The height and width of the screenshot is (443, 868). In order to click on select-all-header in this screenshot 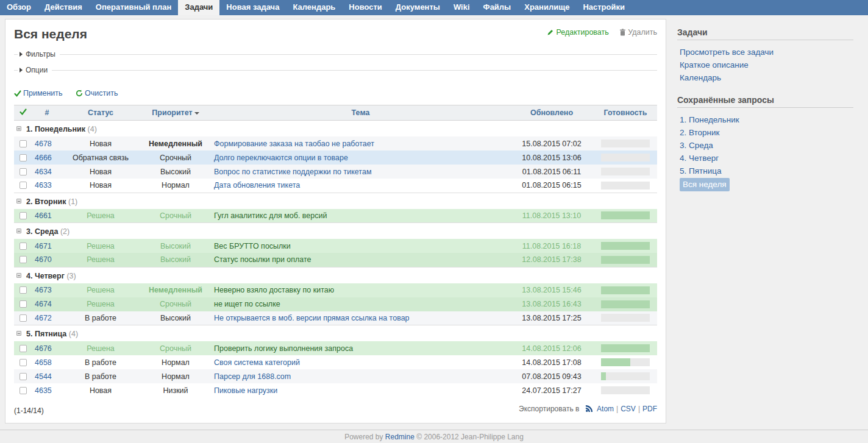, I will do `click(23, 113)`.